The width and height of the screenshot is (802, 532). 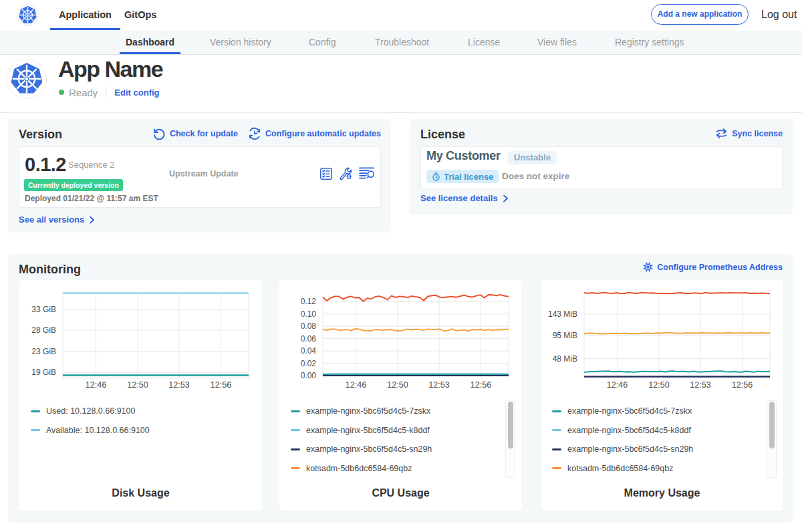 I want to click on svg-text: 0.02, so click(x=309, y=364).